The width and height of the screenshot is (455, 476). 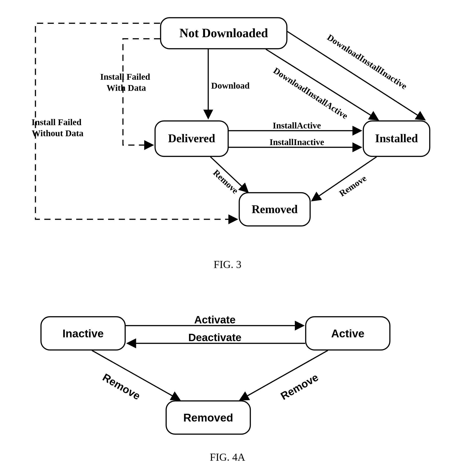 What do you see at coordinates (300, 387) in the screenshot?
I see `edge-remove-from-active-label: Remove` at bounding box center [300, 387].